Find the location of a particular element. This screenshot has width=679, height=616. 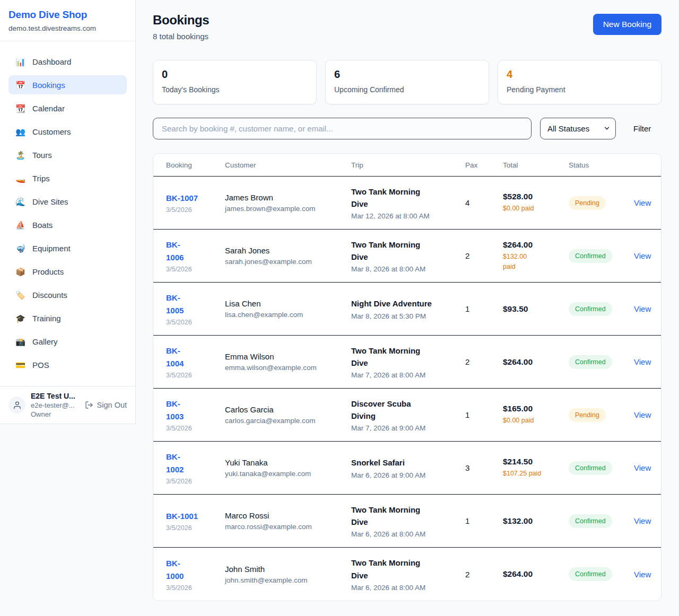

sidebar-item: 📊 Dashboard is located at coordinates (68, 61).